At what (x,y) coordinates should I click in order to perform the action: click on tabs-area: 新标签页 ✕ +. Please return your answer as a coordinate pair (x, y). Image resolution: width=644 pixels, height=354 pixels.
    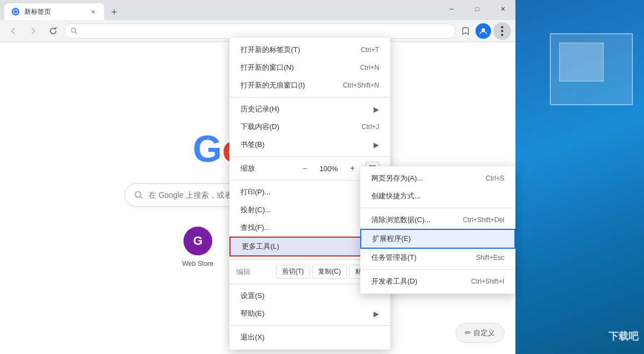
    Looking at the image, I should click on (219, 10).